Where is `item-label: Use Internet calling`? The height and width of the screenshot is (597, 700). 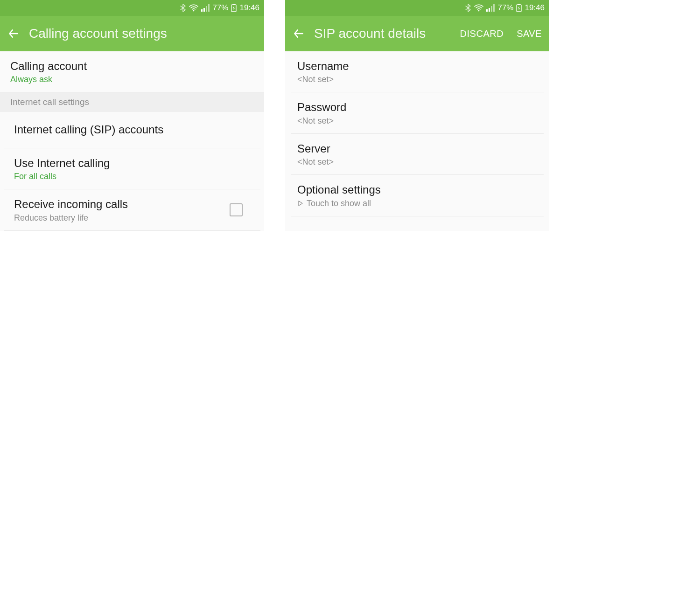
item-label: Use Internet calling is located at coordinates (132, 163).